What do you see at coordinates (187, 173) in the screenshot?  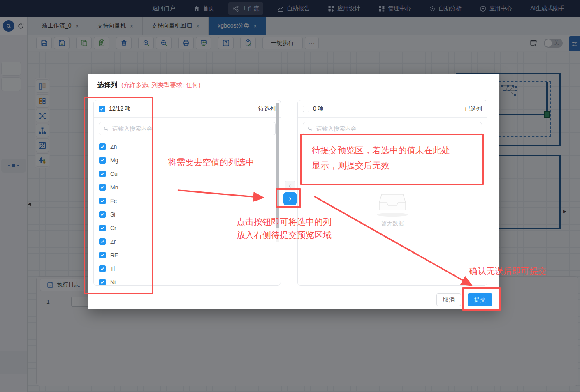 I see `column-option-Cu: Cu` at bounding box center [187, 173].